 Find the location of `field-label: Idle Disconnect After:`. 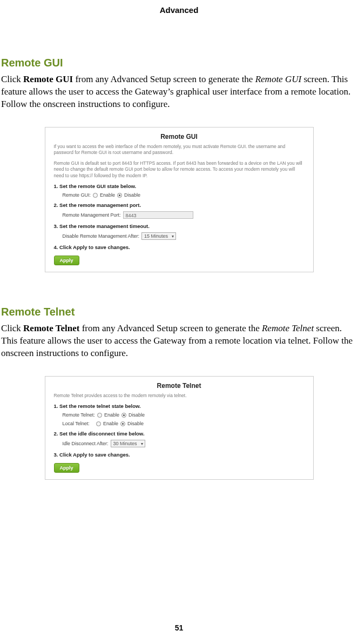

field-label: Idle Disconnect After: is located at coordinates (85, 444).